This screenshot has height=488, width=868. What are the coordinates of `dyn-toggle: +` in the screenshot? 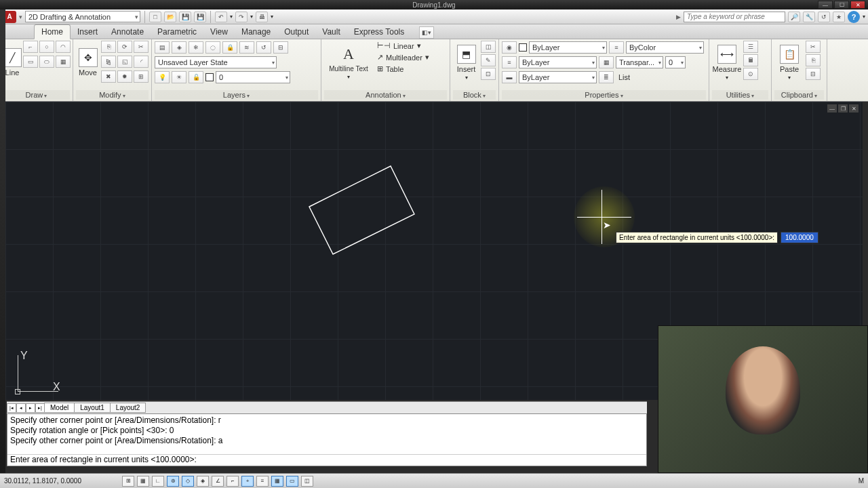 It's located at (248, 481).